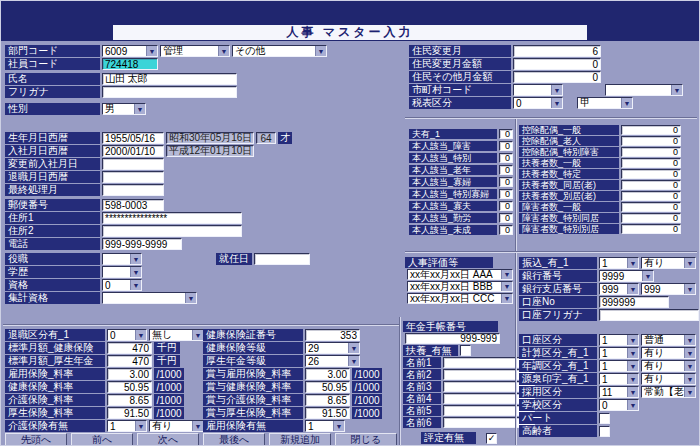 The image size is (700, 446). I want to click on employment-insurance-flag-combo: 1▼, so click(325, 426).